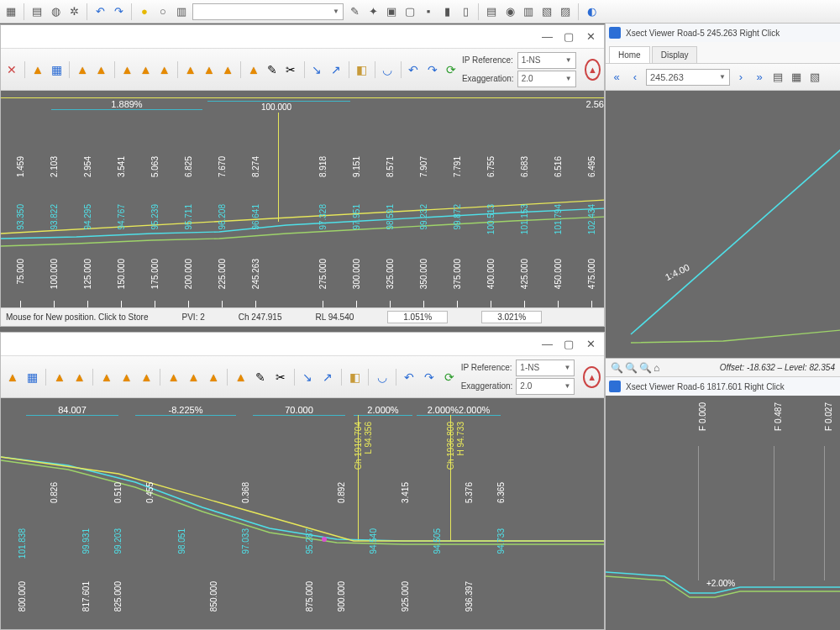  Describe the element at coordinates (635, 77) in the screenshot. I see `prev-icon: ‹` at that location.